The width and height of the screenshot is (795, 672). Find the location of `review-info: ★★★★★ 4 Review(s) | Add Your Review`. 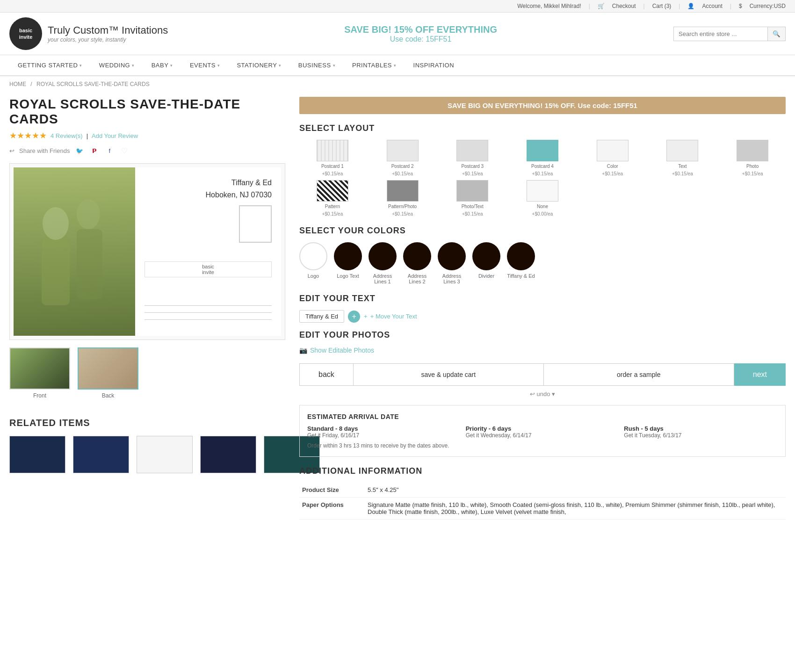

review-info: ★★★★★ 4 Review(s) | Add Your Review is located at coordinates (147, 136).